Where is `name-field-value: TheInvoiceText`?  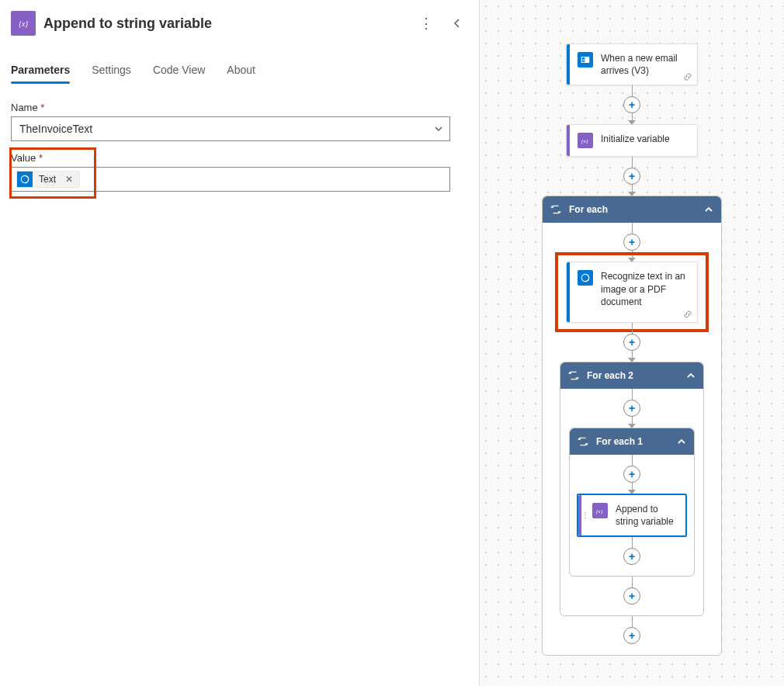 name-field-value: TheInvoiceText is located at coordinates (56, 129).